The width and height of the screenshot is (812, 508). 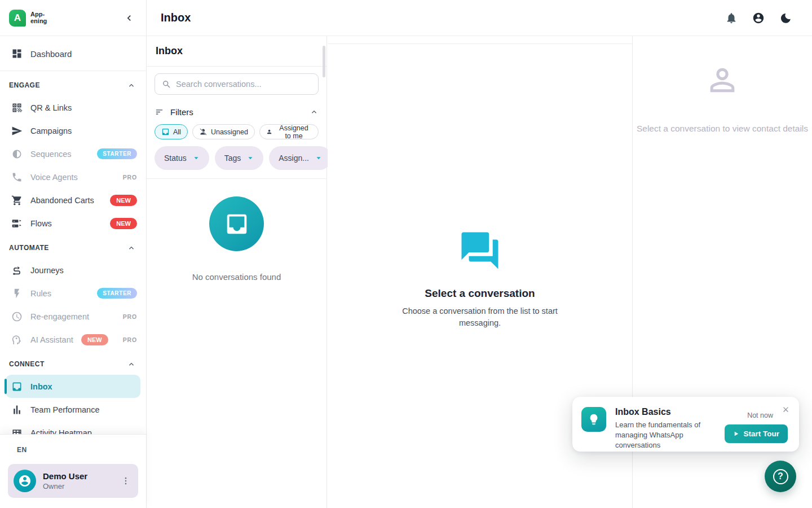 What do you see at coordinates (73, 481) in the screenshot?
I see `user-card: Demo User Owner` at bounding box center [73, 481].